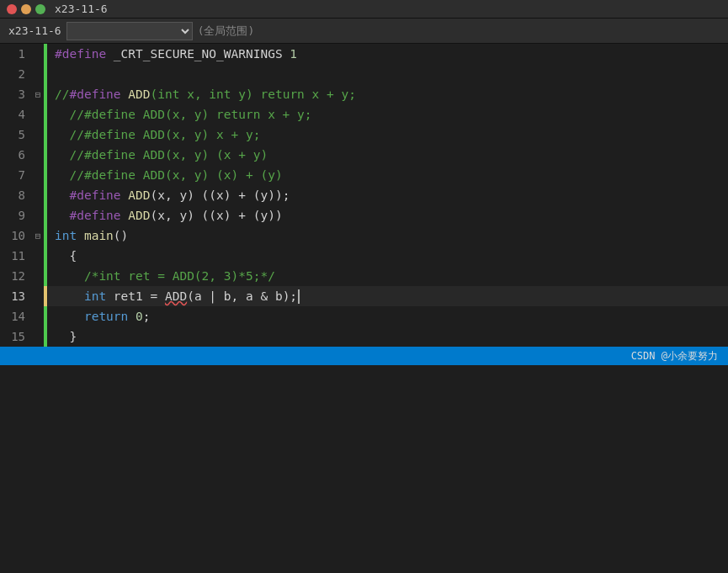 This screenshot has height=573, width=728. What do you see at coordinates (40, 9) in the screenshot?
I see `max-btn` at bounding box center [40, 9].